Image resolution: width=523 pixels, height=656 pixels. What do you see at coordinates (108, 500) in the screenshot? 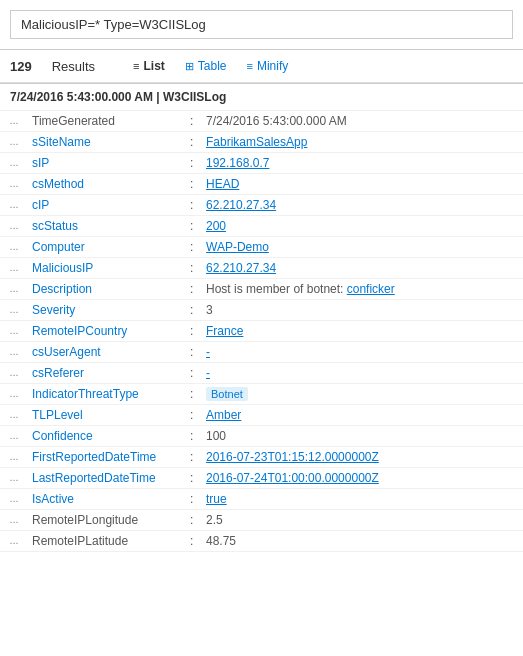
I see `field-key-isactive: IsActive` at bounding box center [108, 500].